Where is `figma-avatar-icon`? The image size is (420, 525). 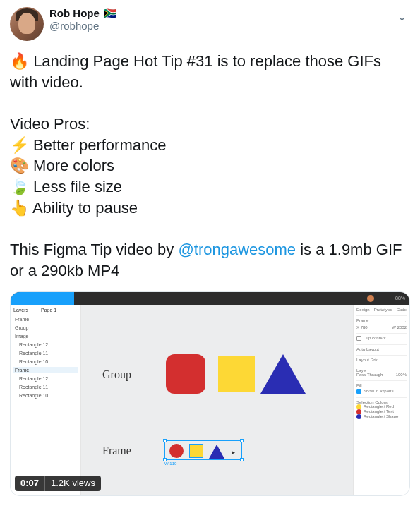 figma-avatar-icon is located at coordinates (371, 298).